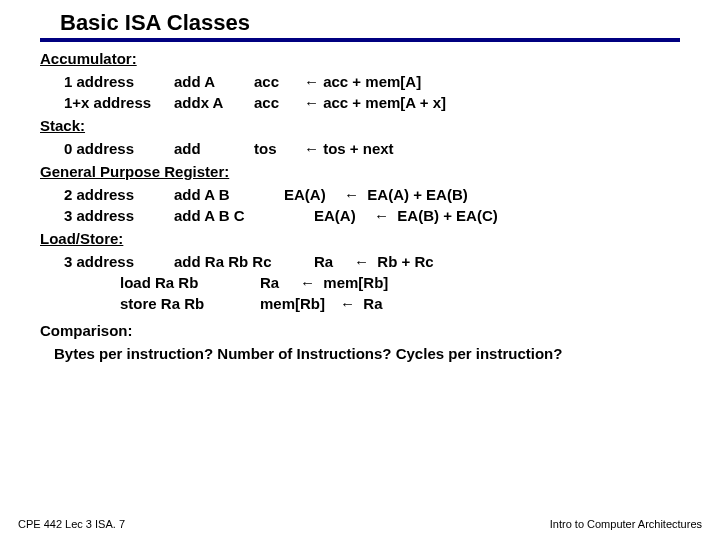 The image size is (720, 540). Describe the element at coordinates (214, 82) in the screenshot. I see `cell-instr: add A` at that location.